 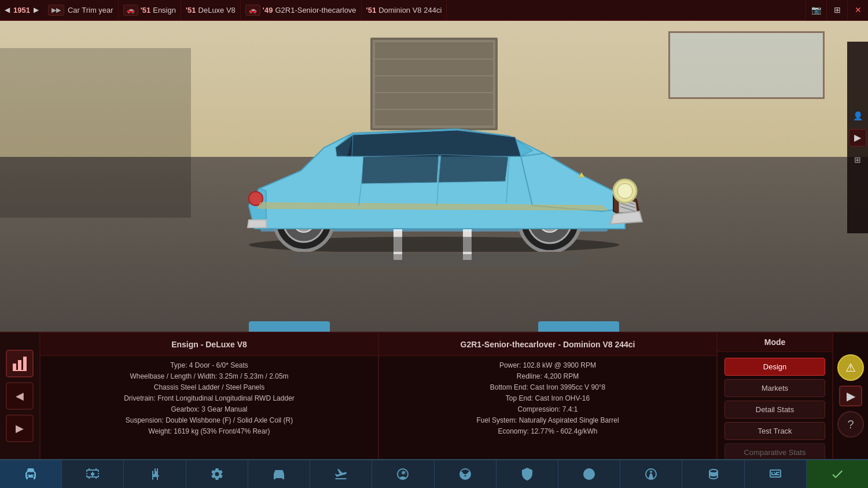 What do you see at coordinates (95, 133) in the screenshot?
I see `left-wall-art` at bounding box center [95, 133].